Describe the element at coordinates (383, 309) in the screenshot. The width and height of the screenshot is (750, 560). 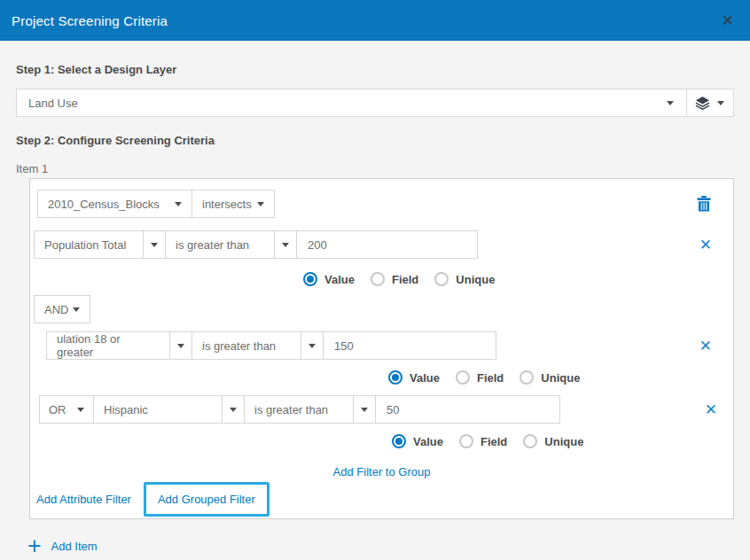
I see `group-logic-row: AND` at that location.